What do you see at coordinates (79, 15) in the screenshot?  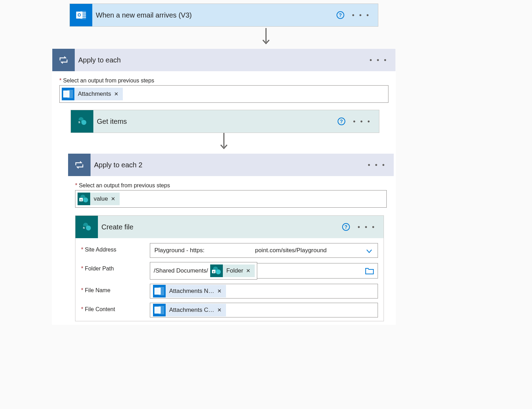 I see `svg-text: O` at bounding box center [79, 15].